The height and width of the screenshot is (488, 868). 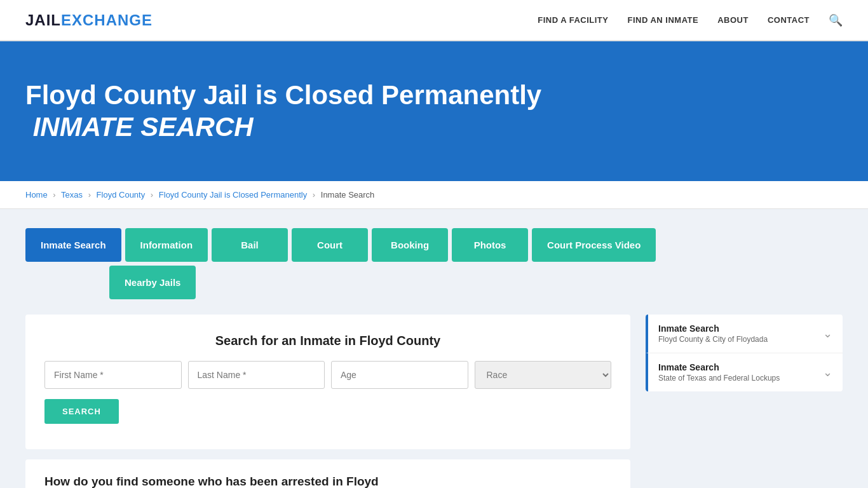 What do you see at coordinates (107, 20) in the screenshot?
I see `logo-exchange: EXCHANGE` at bounding box center [107, 20].